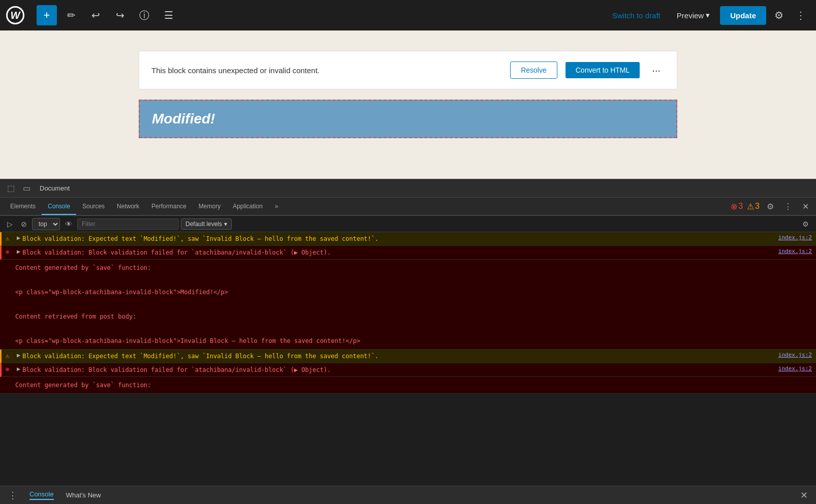  Describe the element at coordinates (71, 15) in the screenshot. I see `edit-button: ✏` at that location.